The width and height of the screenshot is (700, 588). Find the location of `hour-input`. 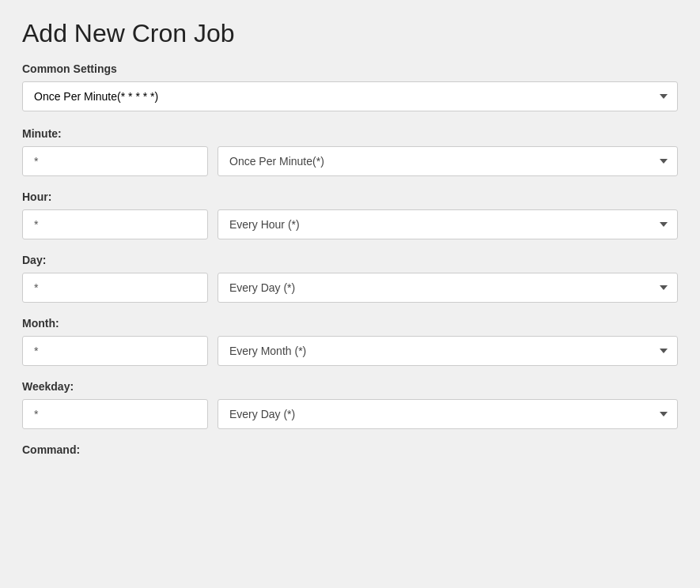

hour-input is located at coordinates (115, 224).